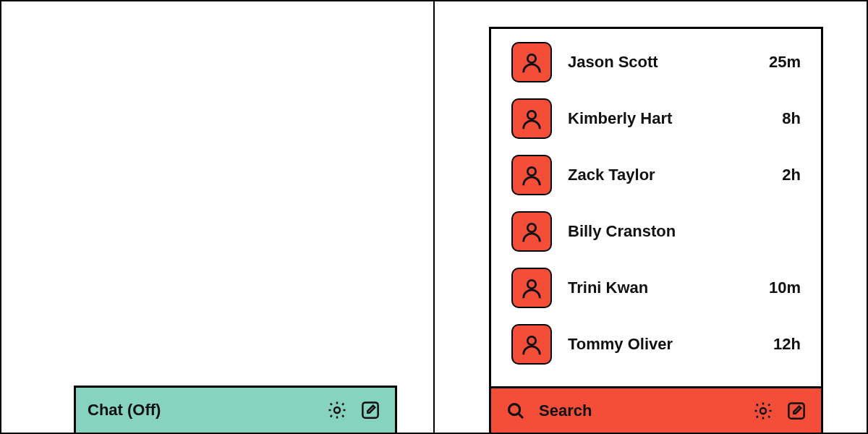  Describe the element at coordinates (516, 411) in the screenshot. I see `search-icon` at that location.